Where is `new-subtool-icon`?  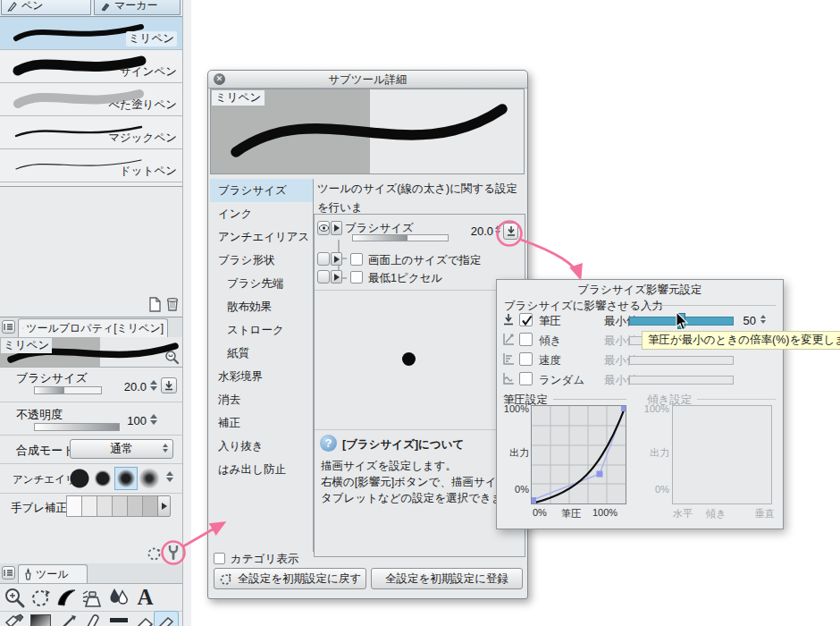 new-subtool-icon is located at coordinates (155, 304).